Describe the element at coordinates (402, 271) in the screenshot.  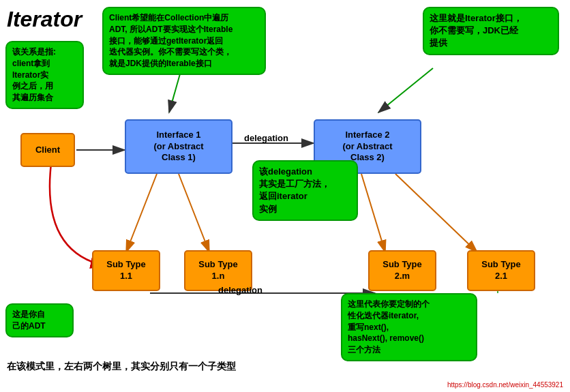
I see `node-subtype2m: Sub Type 2.m` at that location.